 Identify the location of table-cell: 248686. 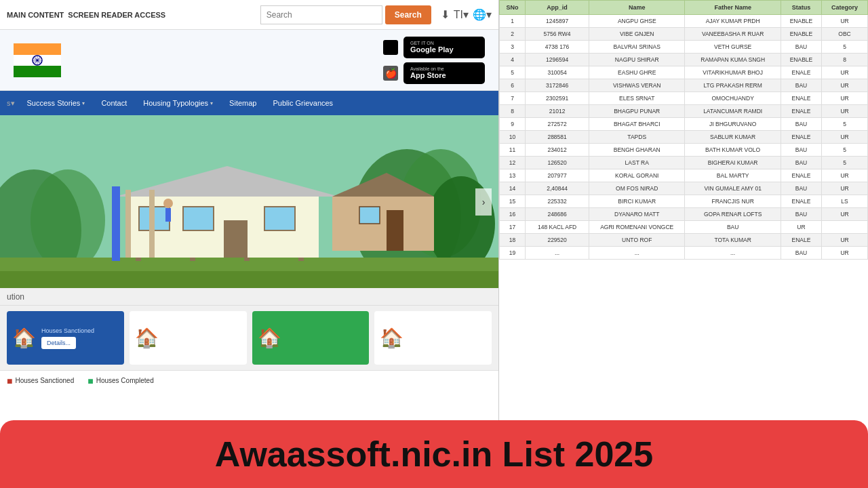
(557, 214).